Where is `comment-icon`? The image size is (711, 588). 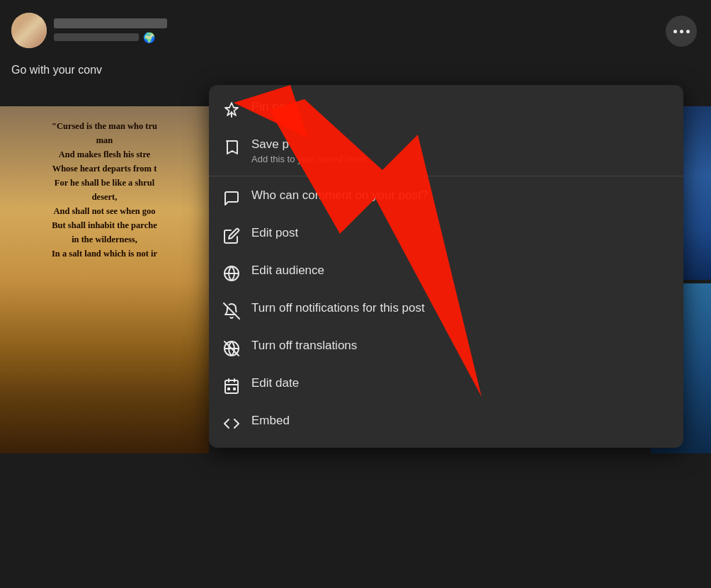
comment-icon is located at coordinates (232, 198).